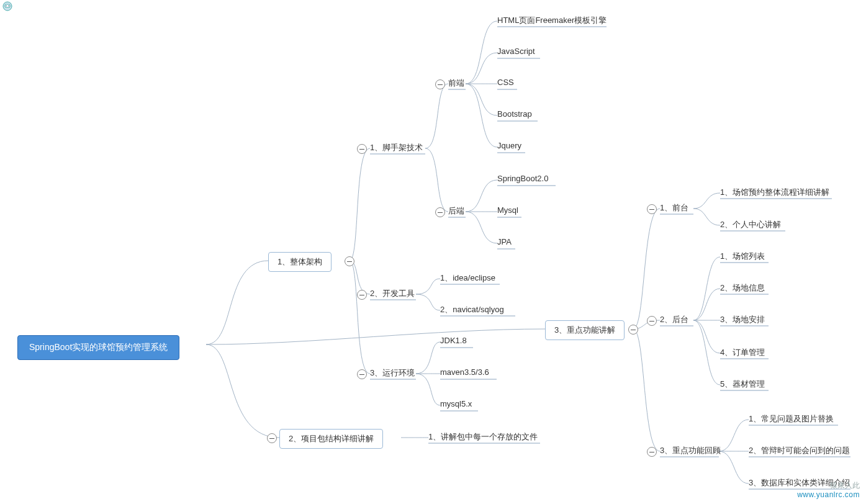 Image resolution: width=866 pixels, height=504 pixels. What do you see at coordinates (742, 320) in the screenshot?
I see `leaf-k2-schedule: 3、场地安排` at bounding box center [742, 320].